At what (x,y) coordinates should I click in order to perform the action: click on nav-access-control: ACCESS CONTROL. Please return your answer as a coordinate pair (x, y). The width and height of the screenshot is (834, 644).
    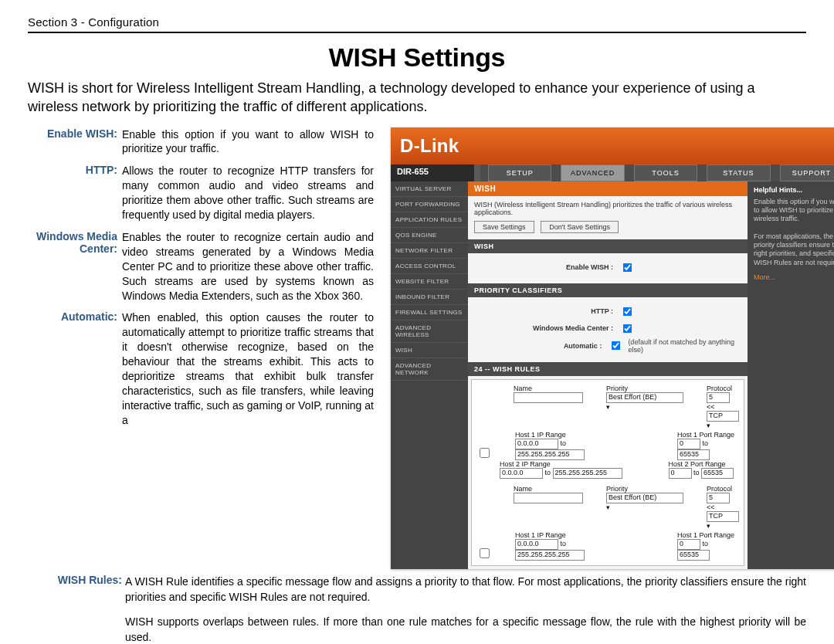
    Looking at the image, I should click on (429, 266).